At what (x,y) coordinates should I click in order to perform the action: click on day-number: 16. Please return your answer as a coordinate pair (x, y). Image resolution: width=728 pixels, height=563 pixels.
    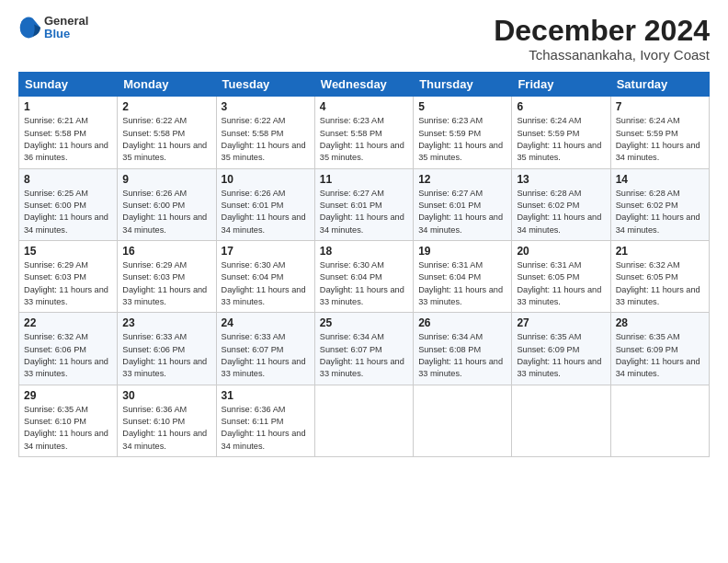
    Looking at the image, I should click on (166, 251).